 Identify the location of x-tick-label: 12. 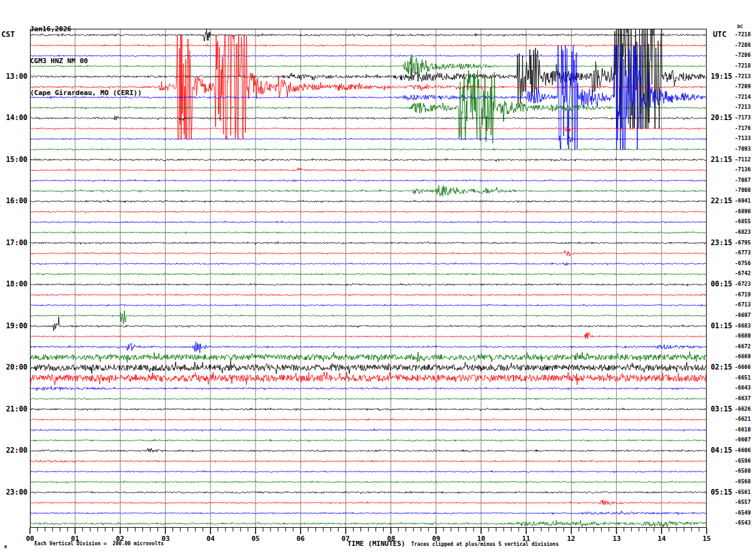
(571, 539).